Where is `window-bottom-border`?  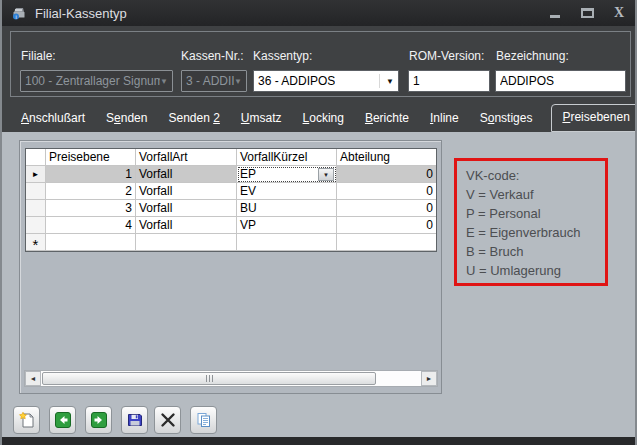 window-bottom-border is located at coordinates (318, 441).